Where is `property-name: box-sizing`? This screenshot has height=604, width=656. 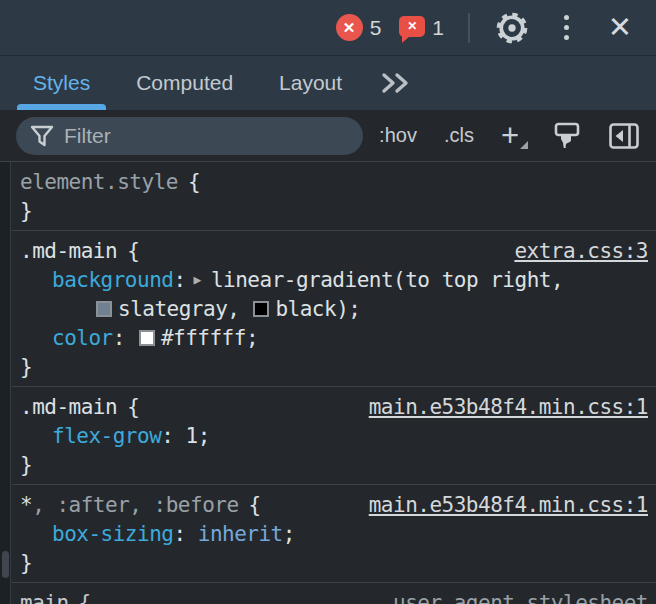 property-name: box-sizing is located at coordinates (112, 534).